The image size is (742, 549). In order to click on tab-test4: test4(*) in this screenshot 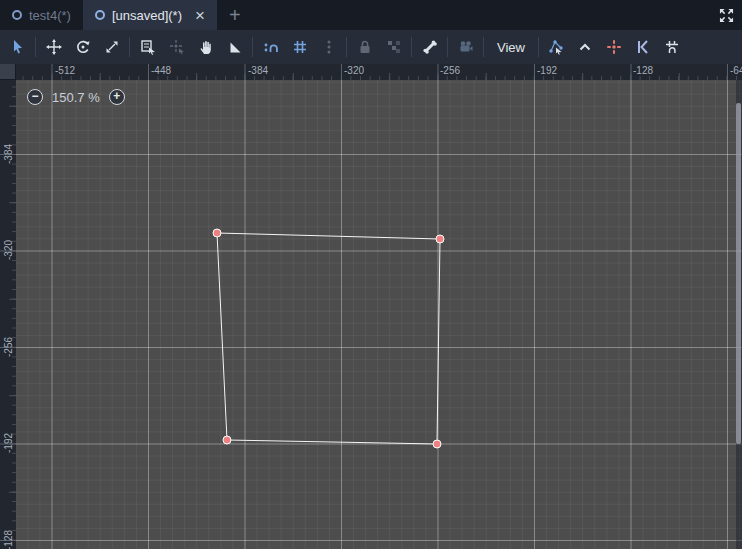, I will do `click(42, 15)`.